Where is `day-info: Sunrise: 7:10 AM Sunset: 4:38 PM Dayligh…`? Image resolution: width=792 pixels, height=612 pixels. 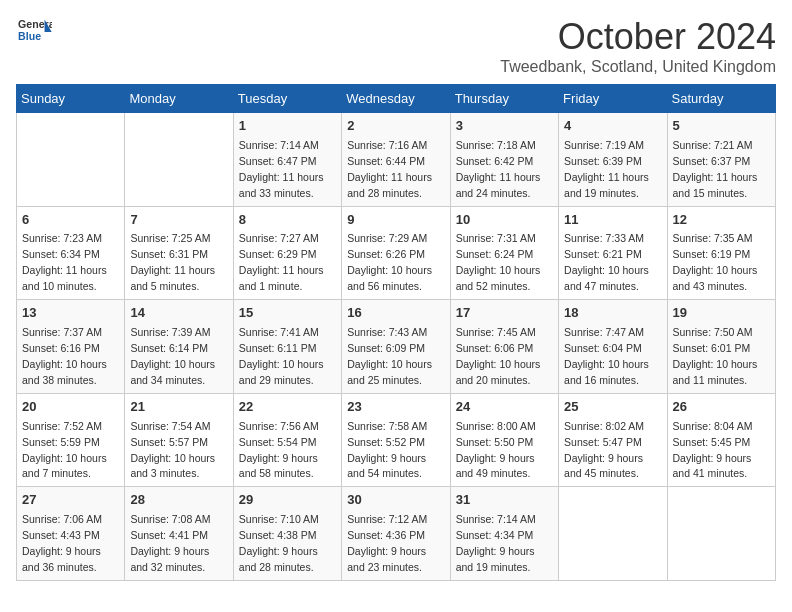 day-info: Sunrise: 7:10 AM Sunset: 4:38 PM Dayligh… is located at coordinates (279, 543).